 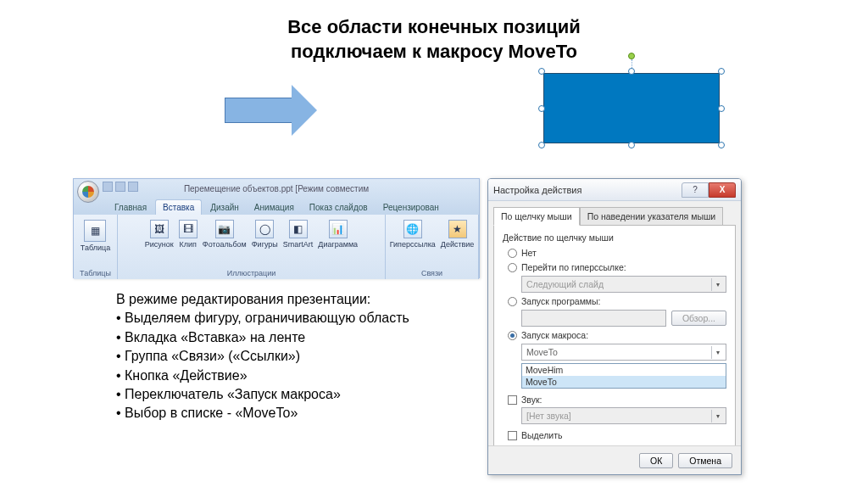 What do you see at coordinates (131, 207) in the screenshot?
I see `tab-home: Главная` at bounding box center [131, 207].